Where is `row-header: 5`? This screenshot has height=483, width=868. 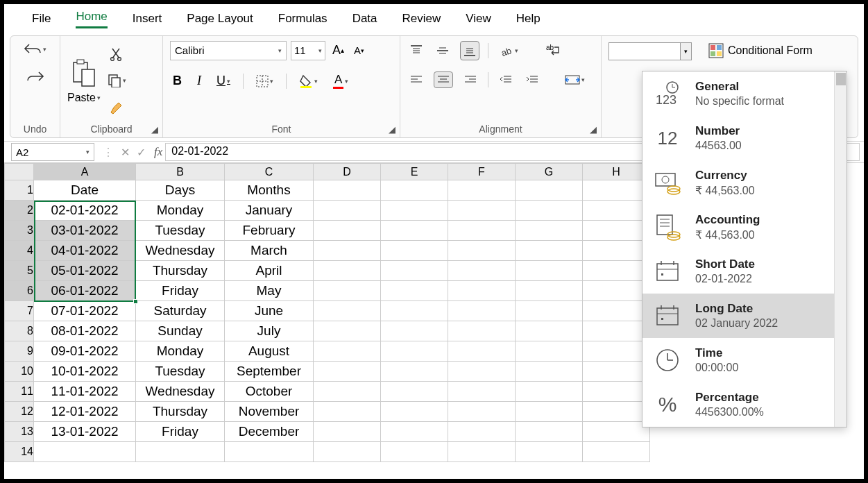
row-header: 5 is located at coordinates (19, 271).